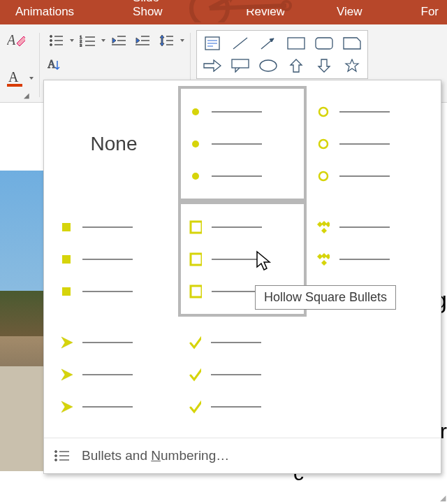 The width and height of the screenshot is (447, 504). Describe the element at coordinates (430, 13) in the screenshot. I see `tab-format: For` at that location.